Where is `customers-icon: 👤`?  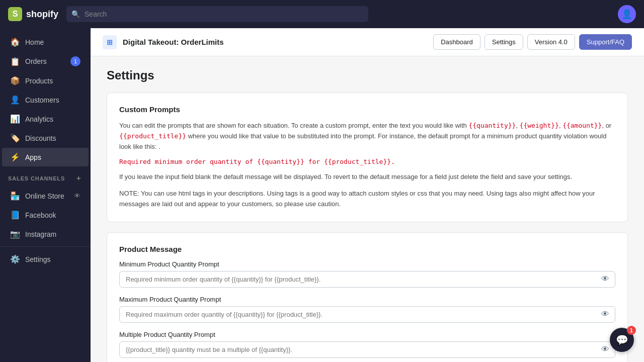
customers-icon: 👤 is located at coordinates (15, 100).